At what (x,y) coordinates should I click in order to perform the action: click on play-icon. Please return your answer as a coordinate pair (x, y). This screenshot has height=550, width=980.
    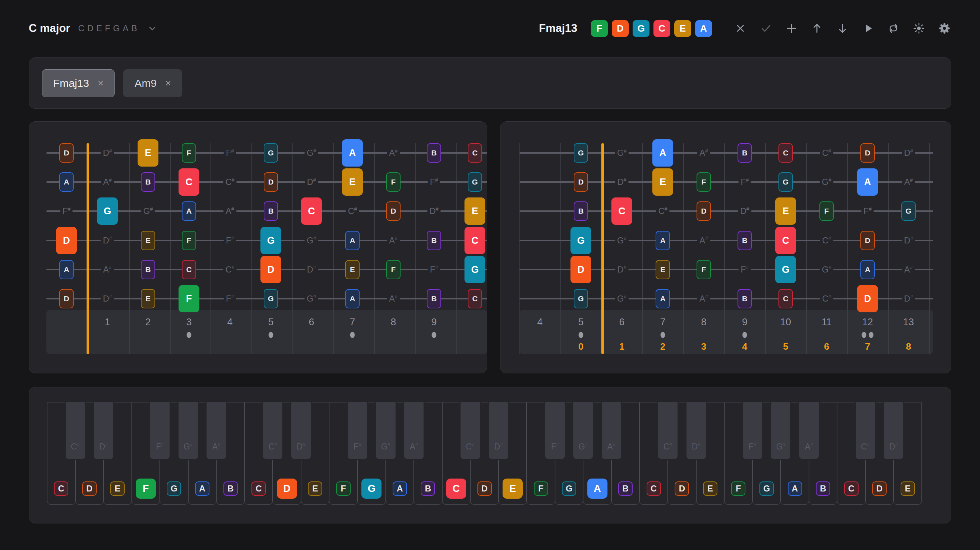
    Looking at the image, I should click on (868, 29).